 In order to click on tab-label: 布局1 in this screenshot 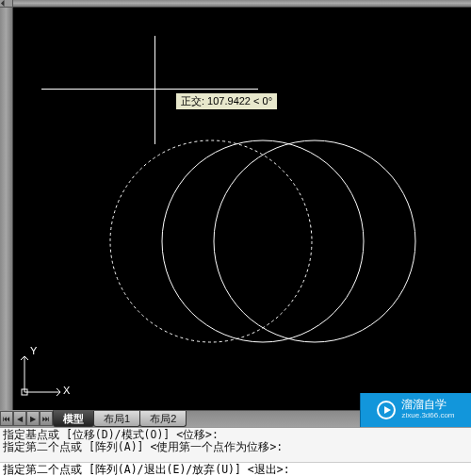, I will do `click(117, 419)`.